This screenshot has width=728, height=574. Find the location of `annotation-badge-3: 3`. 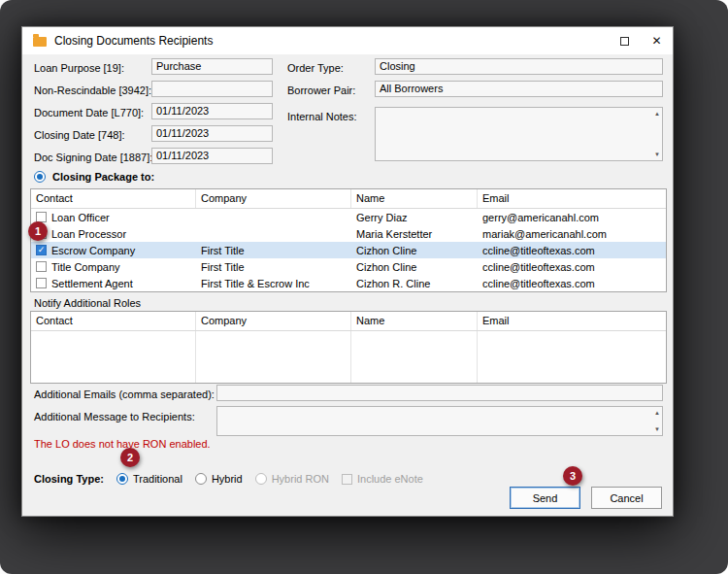

annotation-badge-3: 3 is located at coordinates (573, 476).